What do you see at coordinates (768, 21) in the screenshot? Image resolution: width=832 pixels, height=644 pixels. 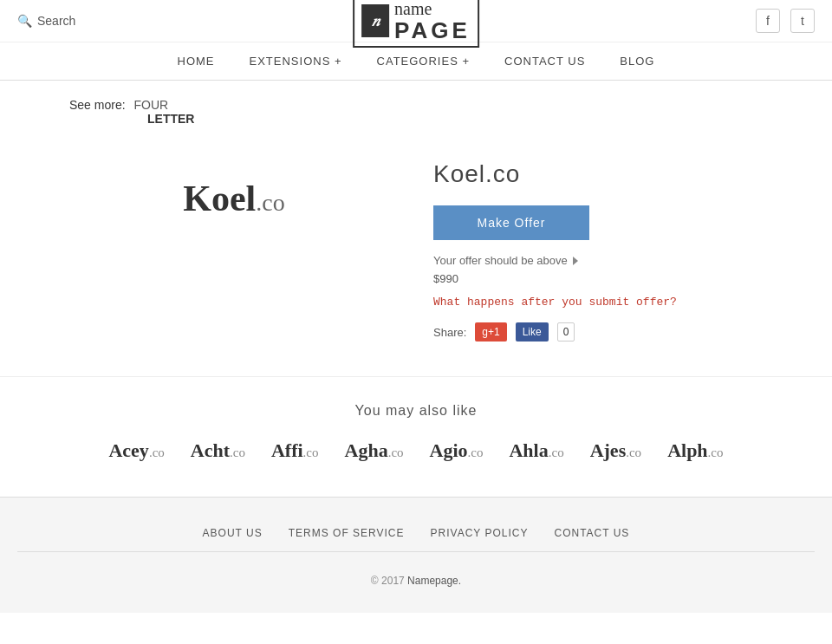 I see `facebook-link: f` at bounding box center [768, 21].